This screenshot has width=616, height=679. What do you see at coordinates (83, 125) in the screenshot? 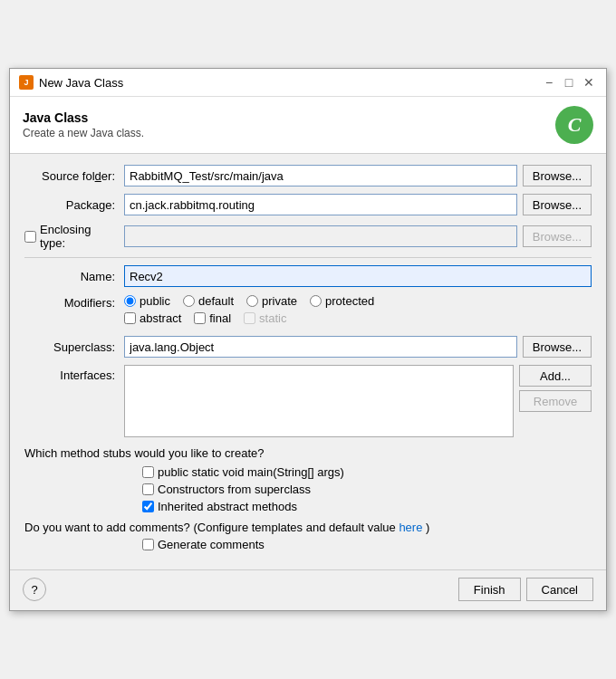
I see `header-text: Java Class Create a new Java class.` at bounding box center [83, 125].